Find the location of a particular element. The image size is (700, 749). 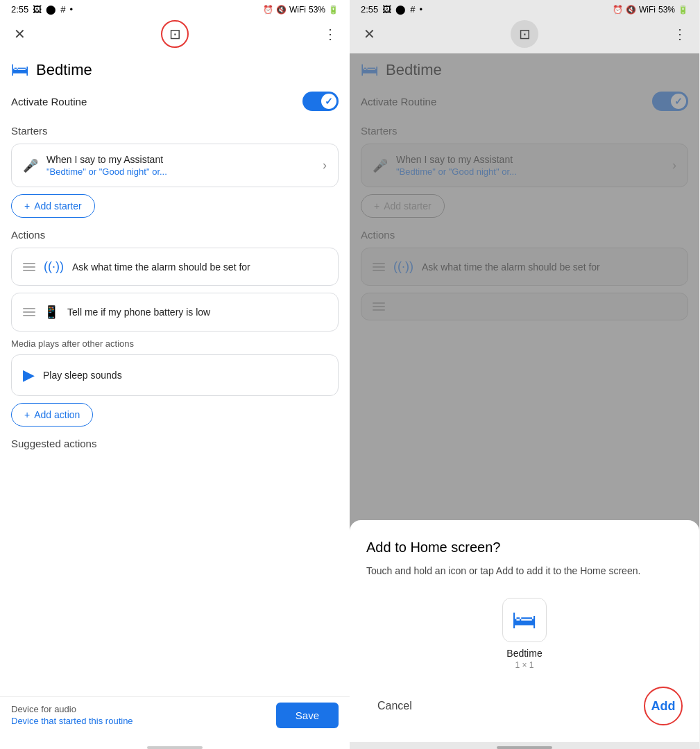

dialog-icon-area: 🛏 Bedtime 1 × 1 is located at coordinates (524, 634).